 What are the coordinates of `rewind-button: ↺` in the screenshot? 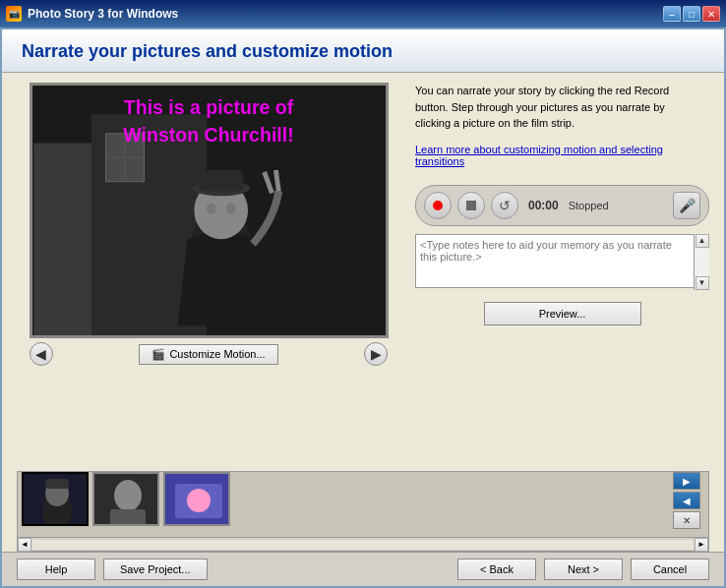 It's located at (505, 206).